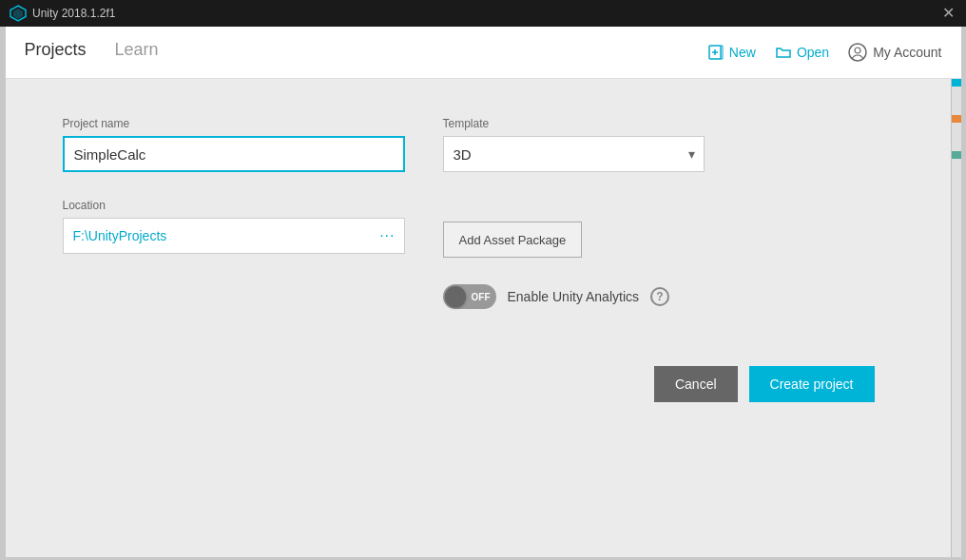 The image size is (966, 560). I want to click on right-panel, so click(956, 318).